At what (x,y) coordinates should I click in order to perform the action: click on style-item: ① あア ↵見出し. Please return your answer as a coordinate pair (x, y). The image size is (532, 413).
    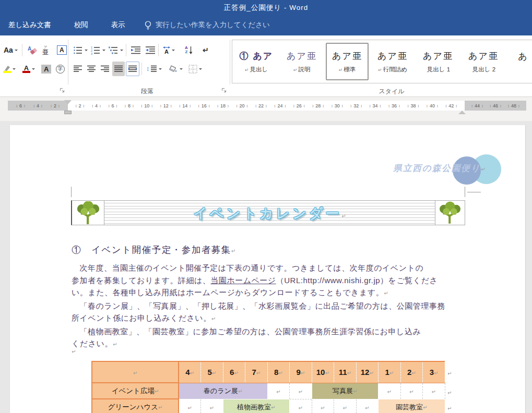
    Looking at the image, I should click on (256, 62).